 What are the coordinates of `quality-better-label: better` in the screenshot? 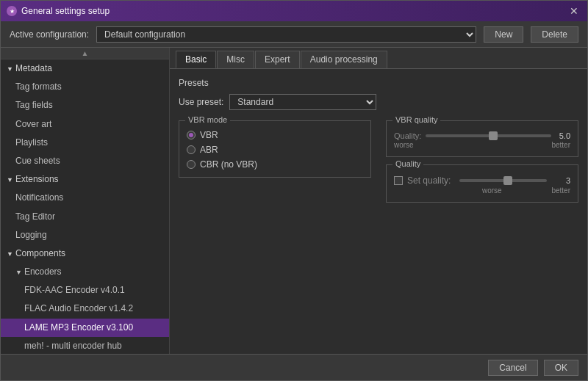 It's located at (561, 191).